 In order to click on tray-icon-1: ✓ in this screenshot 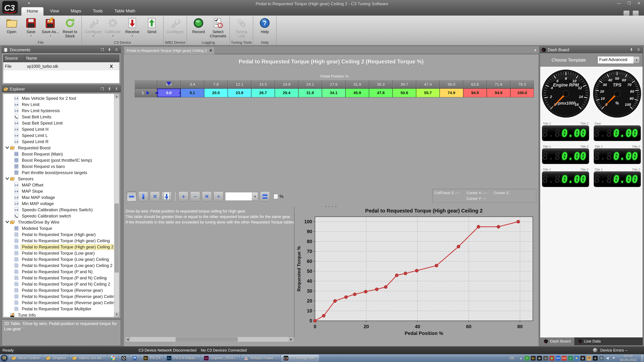, I will do `click(527, 358)`.